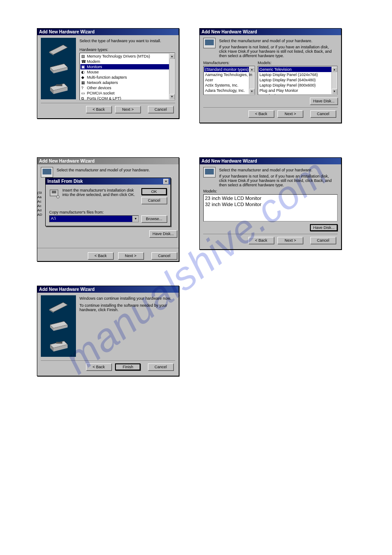 The width and height of the screenshot is (392, 555). What do you see at coordinates (209, 80) in the screenshot?
I see `list-label: Acer` at bounding box center [209, 80].